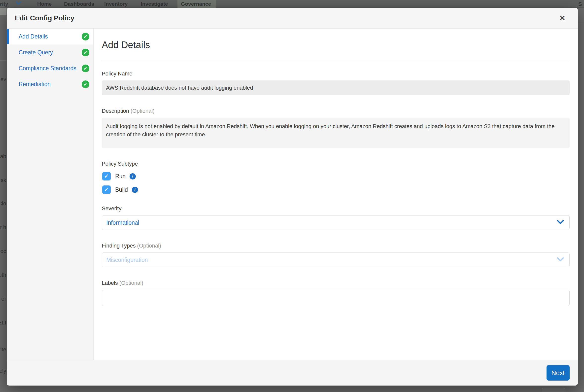 This screenshot has width=584, height=392. I want to click on label-text: Description, so click(115, 111).